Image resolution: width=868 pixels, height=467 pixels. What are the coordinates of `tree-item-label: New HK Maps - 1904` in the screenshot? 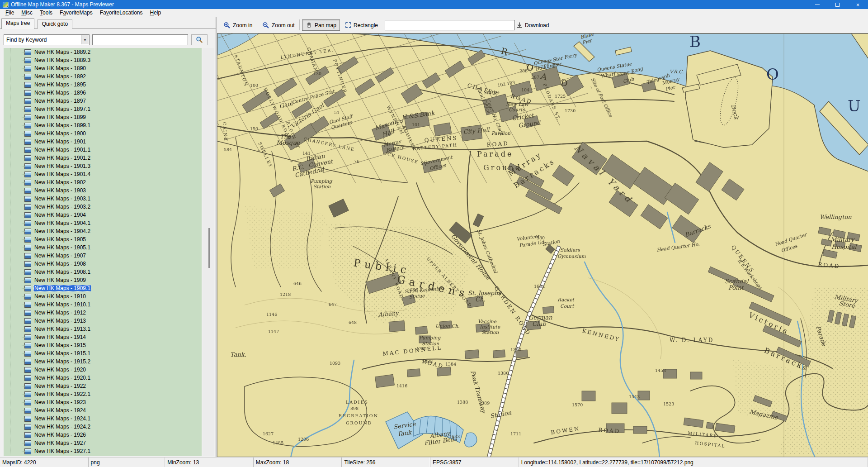 It's located at (60, 215).